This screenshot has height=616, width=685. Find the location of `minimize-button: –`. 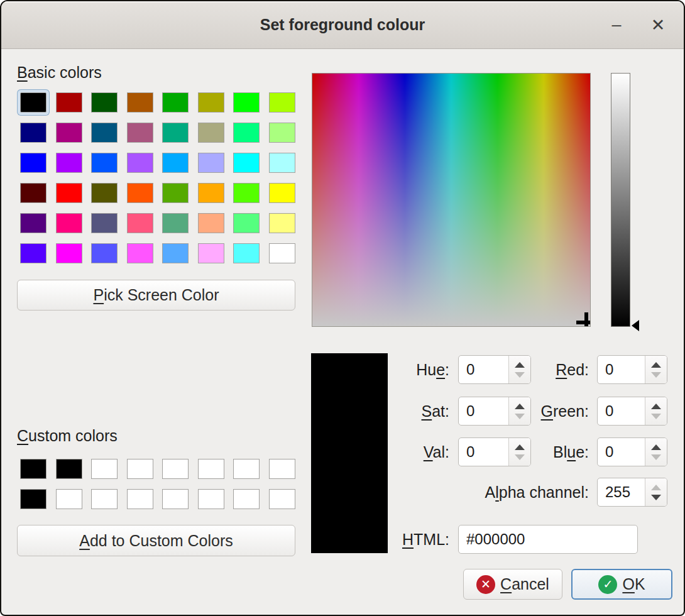

minimize-button: – is located at coordinates (616, 25).